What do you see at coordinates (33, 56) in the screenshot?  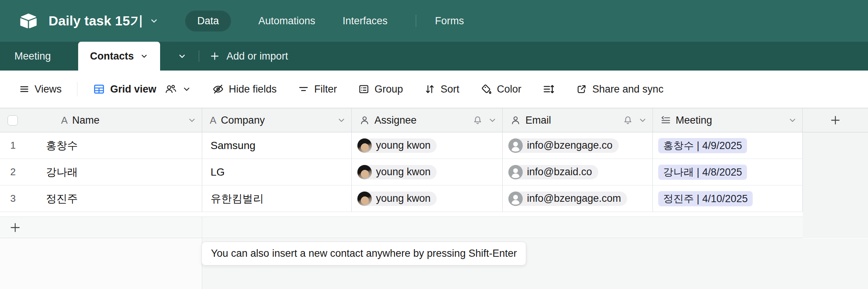 I see `table-tab-meeting: Meeting` at bounding box center [33, 56].